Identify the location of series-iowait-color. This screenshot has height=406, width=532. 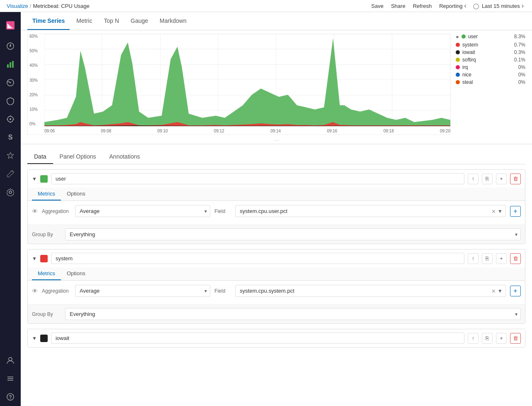
(44, 338).